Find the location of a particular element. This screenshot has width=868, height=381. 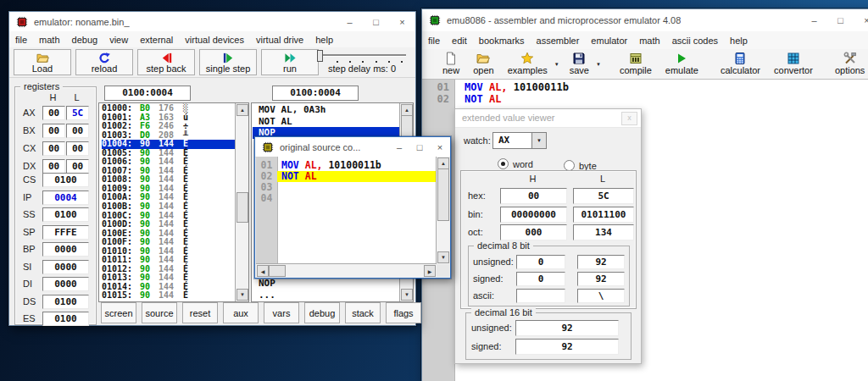

menu-file: file is located at coordinates (21, 40).